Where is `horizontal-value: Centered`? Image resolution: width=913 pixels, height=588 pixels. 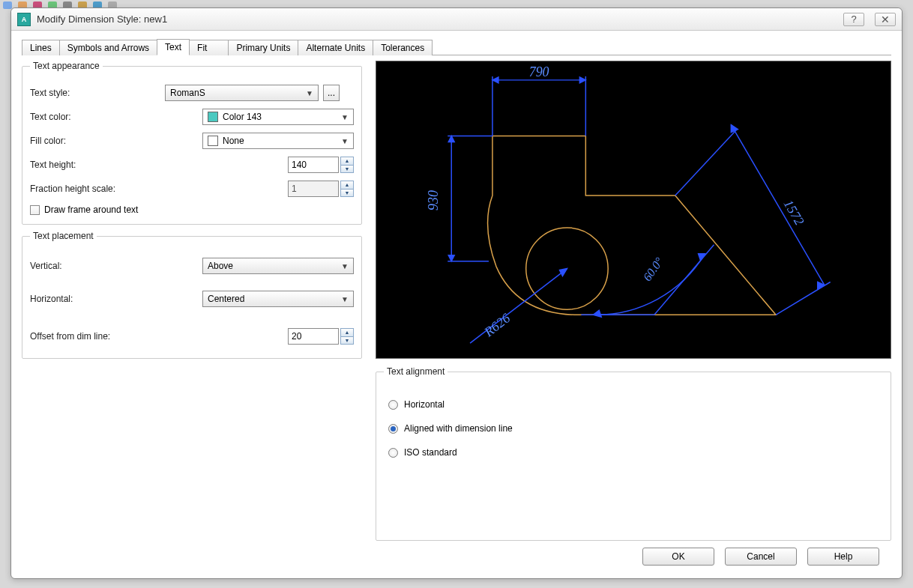 horizontal-value: Centered is located at coordinates (226, 299).